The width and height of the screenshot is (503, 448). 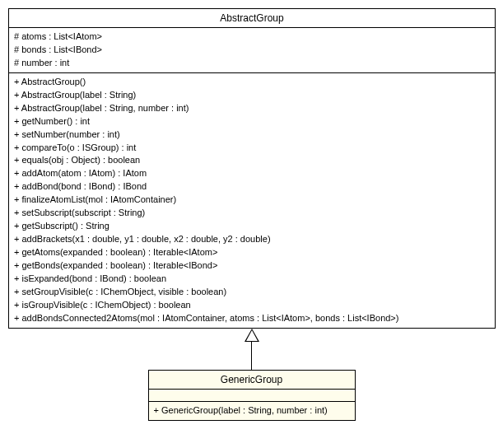 What do you see at coordinates (252, 213) in the screenshot?
I see `abstract-method-line: + setSubscript(subscript : String)` at bounding box center [252, 213].